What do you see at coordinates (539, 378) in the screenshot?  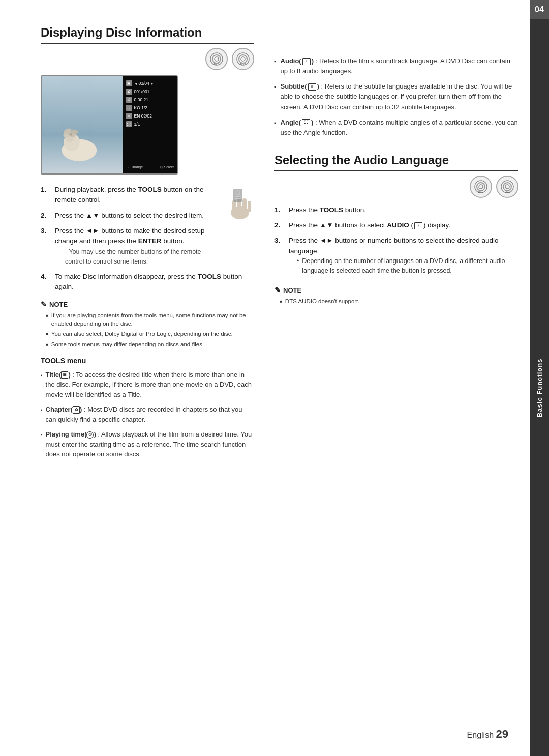 I see `sidebar-tab: 04 Basic Functions` at bounding box center [539, 378].